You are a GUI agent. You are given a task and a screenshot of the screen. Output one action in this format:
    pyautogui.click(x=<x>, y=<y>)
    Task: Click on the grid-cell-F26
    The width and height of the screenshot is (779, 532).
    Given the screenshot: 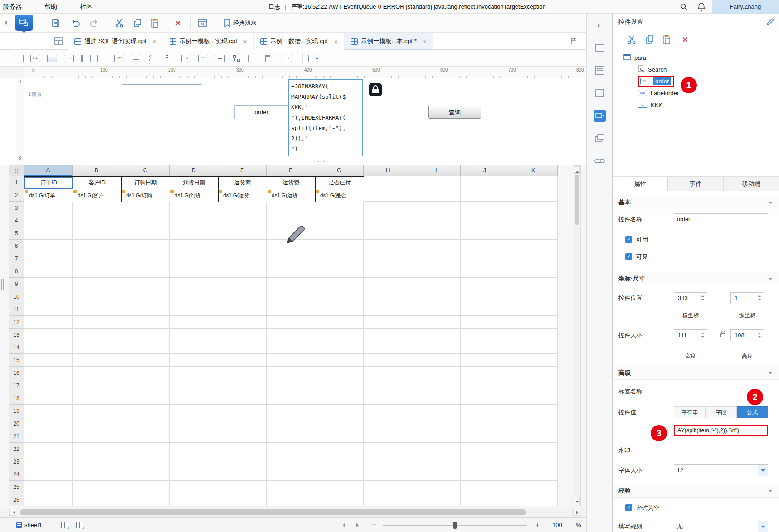 What is the action you would take?
    pyautogui.click(x=291, y=500)
    